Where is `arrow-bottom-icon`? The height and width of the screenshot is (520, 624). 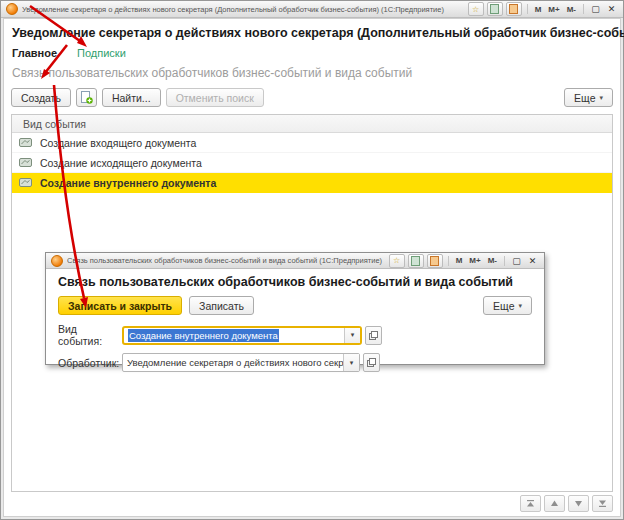 arrow-bottom-icon is located at coordinates (602, 504).